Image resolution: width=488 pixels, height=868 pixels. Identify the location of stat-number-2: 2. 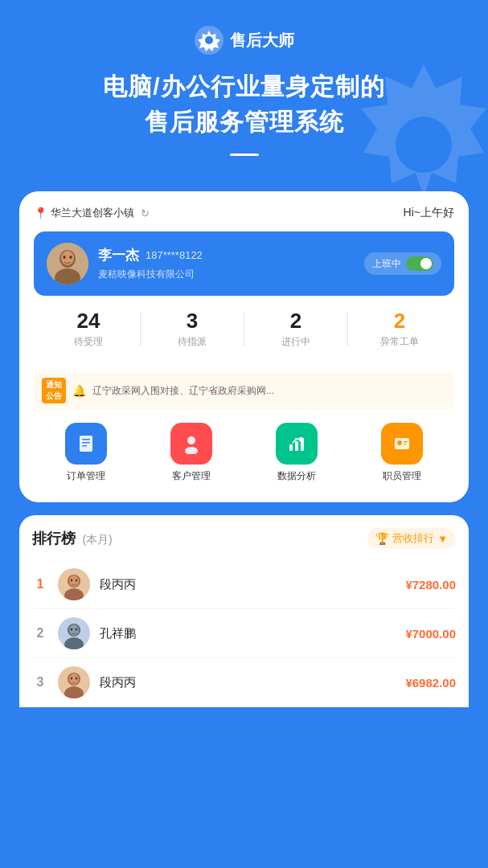
(296, 321).